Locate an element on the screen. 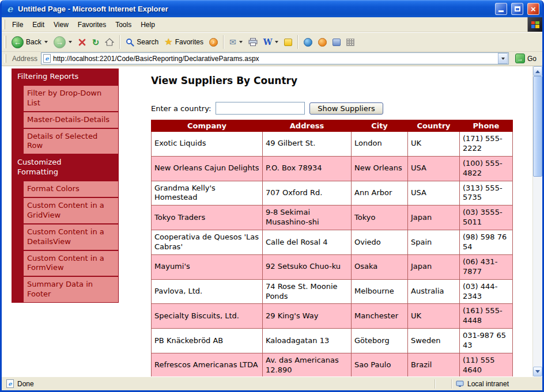 This screenshot has height=392, width=544. country-form: Enter a country: Show Suppliers is located at coordinates (342, 108).